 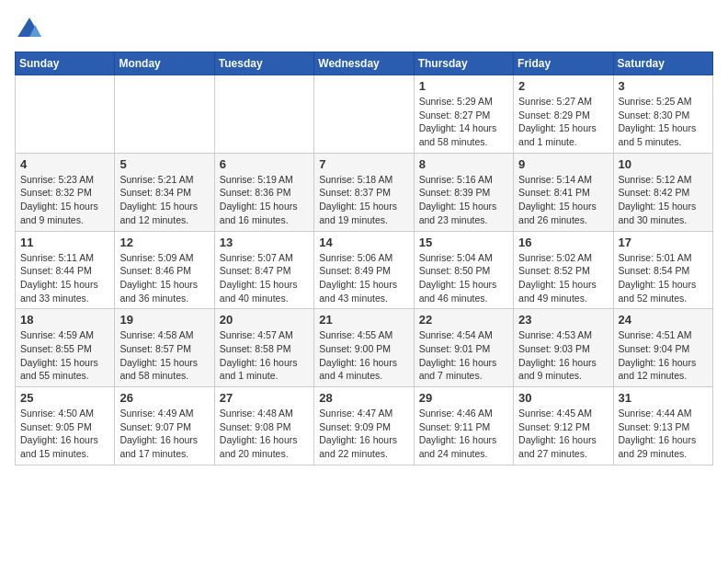 What do you see at coordinates (265, 278) in the screenshot?
I see `day-info: Sunrise: 5:07 AM Sunset: 8:47 PM Dayligh…` at bounding box center [265, 278].